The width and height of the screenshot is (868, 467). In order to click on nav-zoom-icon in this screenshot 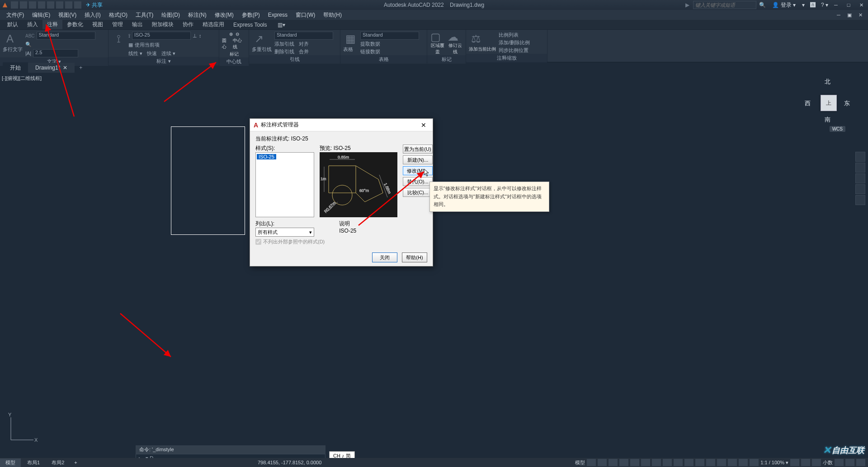, I will do `click(860, 178)`.